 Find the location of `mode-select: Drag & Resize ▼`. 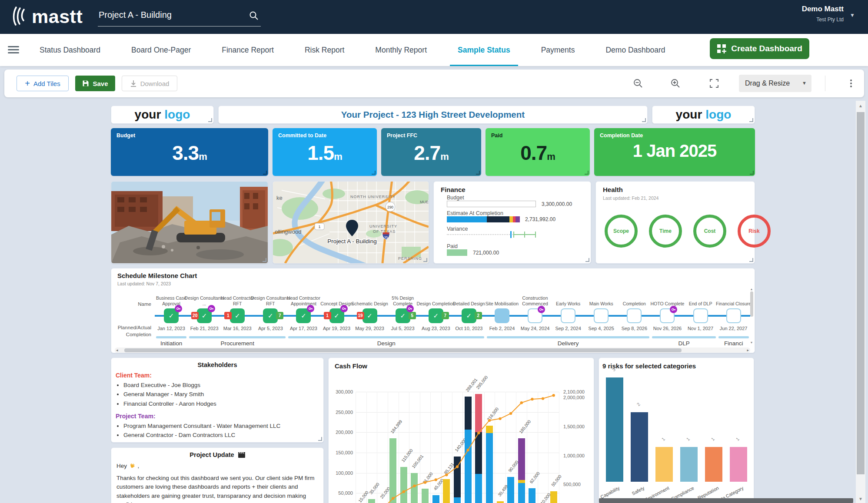

mode-select: Drag & Resize ▼ is located at coordinates (775, 83).